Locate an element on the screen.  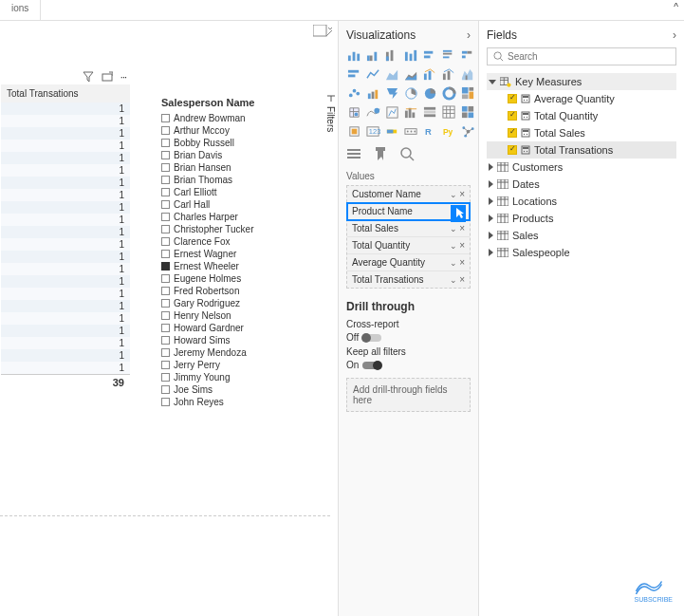
visual-dropdown-icon is located at coordinates (323, 31).